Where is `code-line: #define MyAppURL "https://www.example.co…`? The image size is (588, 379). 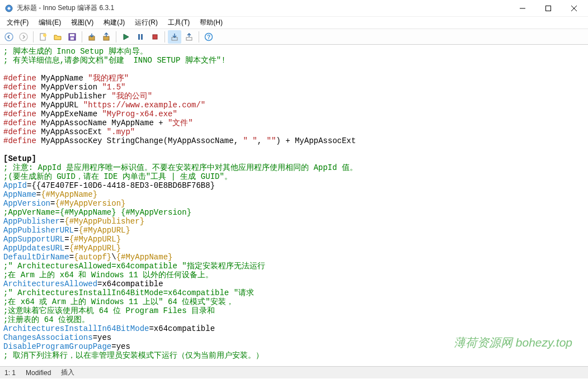
code-line: #define MyAppURL "https://www.example.co… is located at coordinates (294, 105).